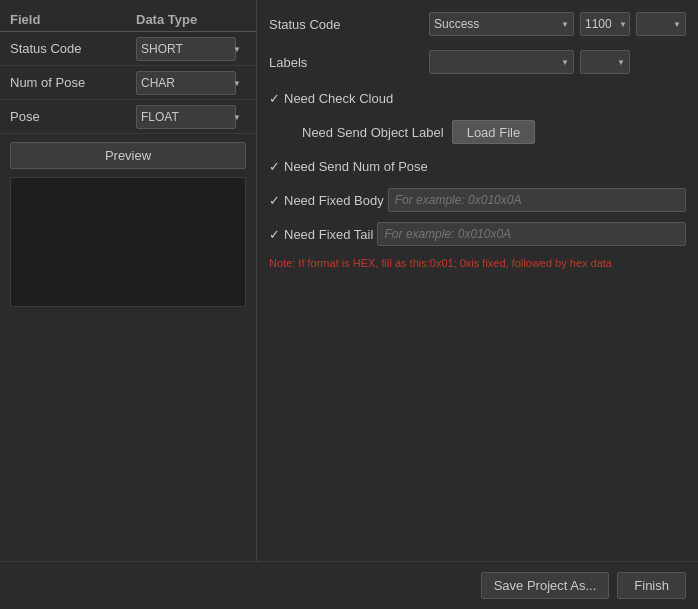  I want to click on status-extra-dropdown, so click(661, 24).